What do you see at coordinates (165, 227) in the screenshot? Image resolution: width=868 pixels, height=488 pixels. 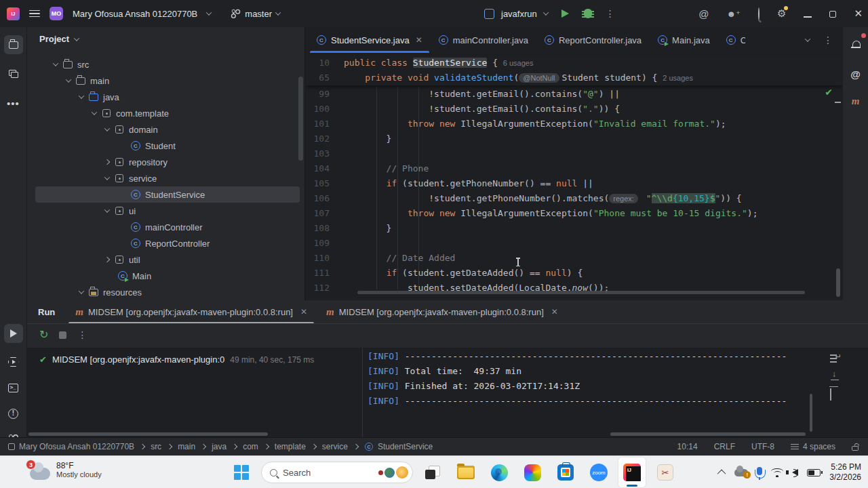 I see `project-tree-item: CmainController` at bounding box center [165, 227].